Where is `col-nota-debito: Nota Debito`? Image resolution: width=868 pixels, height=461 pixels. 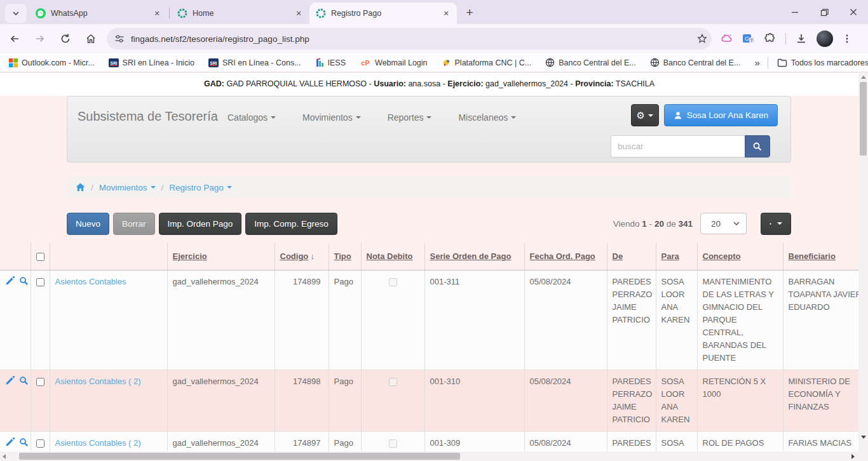 col-nota-debito: Nota Debito is located at coordinates (393, 257).